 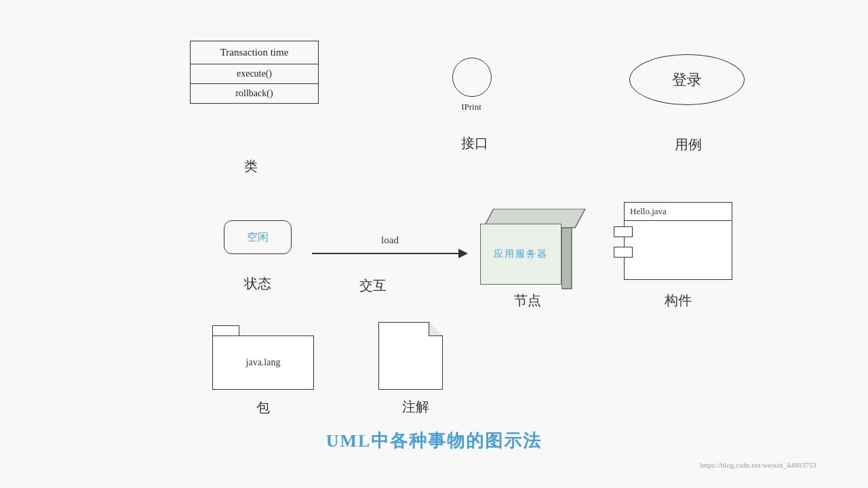 I want to click on package-label: 包, so click(x=263, y=408).